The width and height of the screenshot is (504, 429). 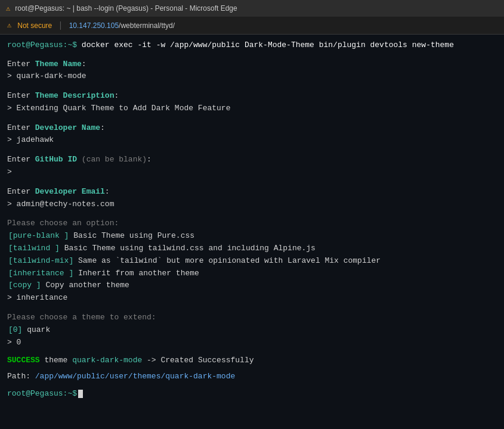 What do you see at coordinates (24, 360) in the screenshot?
I see `success-label: SUCCESS` at bounding box center [24, 360].